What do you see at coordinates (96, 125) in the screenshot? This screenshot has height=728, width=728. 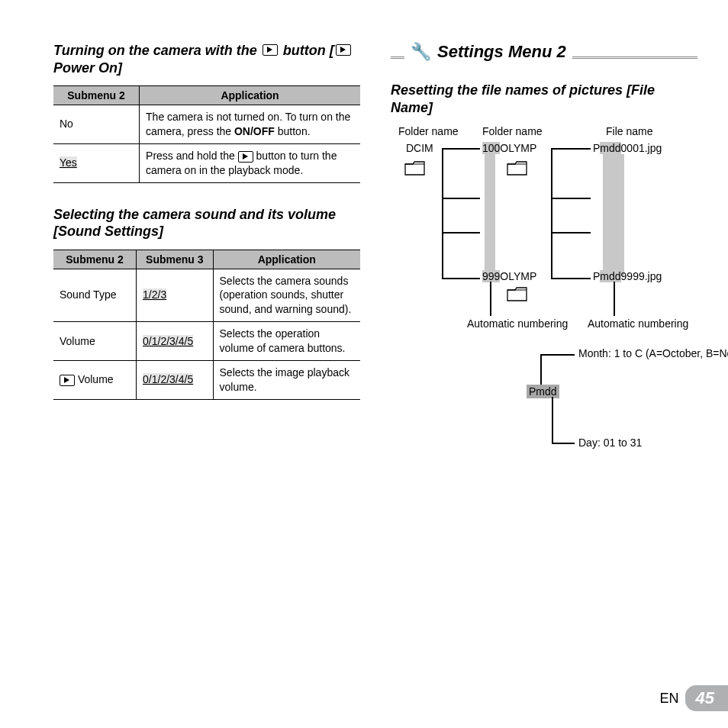 I see `cell-no: No` at bounding box center [96, 125].